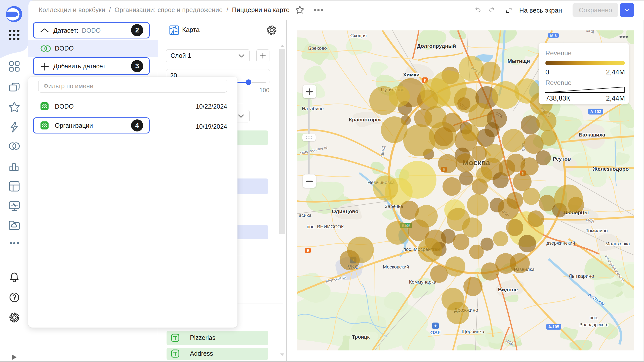 This screenshot has width=644, height=362. I want to click on svg-text: Нахабино, so click(313, 109).